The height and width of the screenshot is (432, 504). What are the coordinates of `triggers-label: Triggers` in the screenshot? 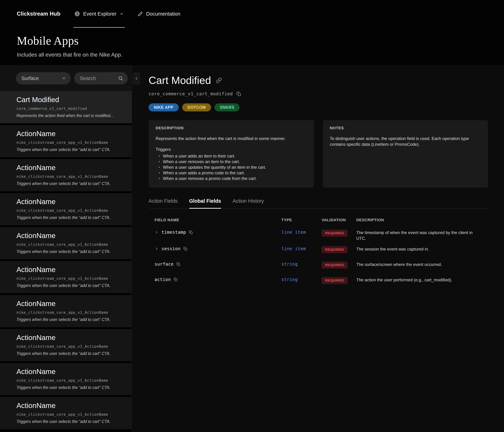 It's located at (231, 150).